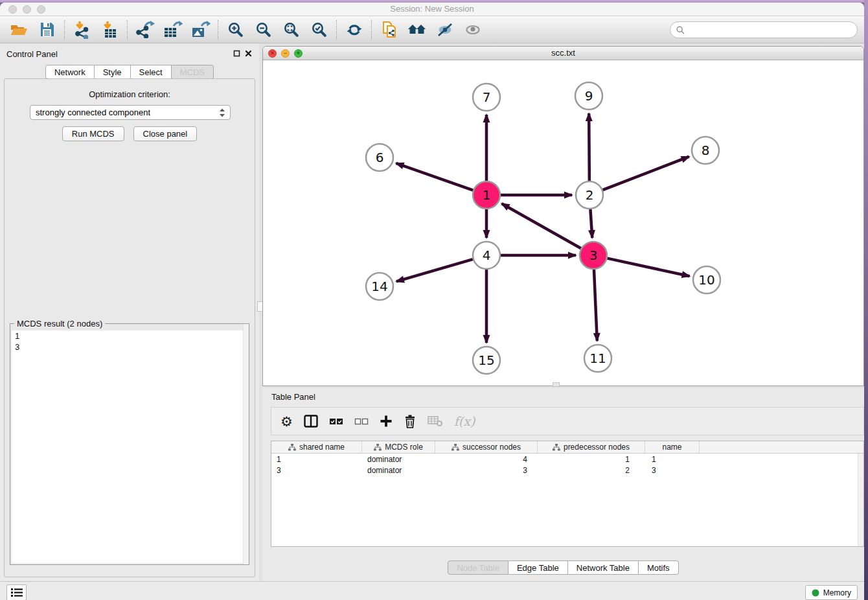 The height and width of the screenshot is (600, 868). Describe the element at coordinates (113, 72) in the screenshot. I see `tab-style: Style` at that location.